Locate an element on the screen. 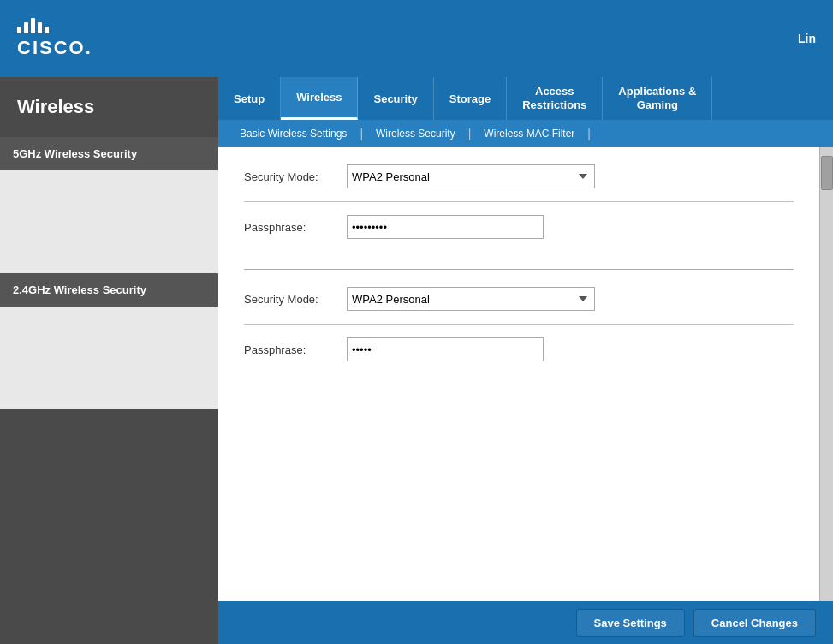 This screenshot has width=833, height=644. sub-nav: Basic Wireless Settings | Wireless Secur… is located at coordinates (526, 134).